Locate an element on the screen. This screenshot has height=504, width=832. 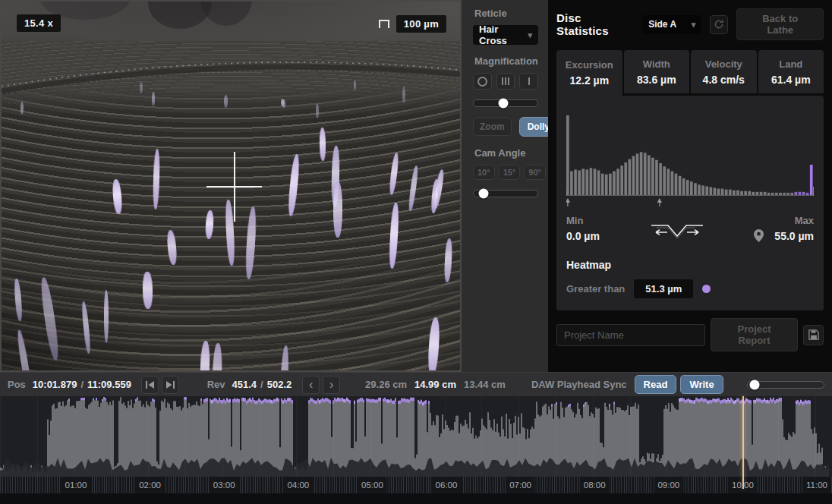
greater-than-label: Greater than is located at coordinates (595, 288).